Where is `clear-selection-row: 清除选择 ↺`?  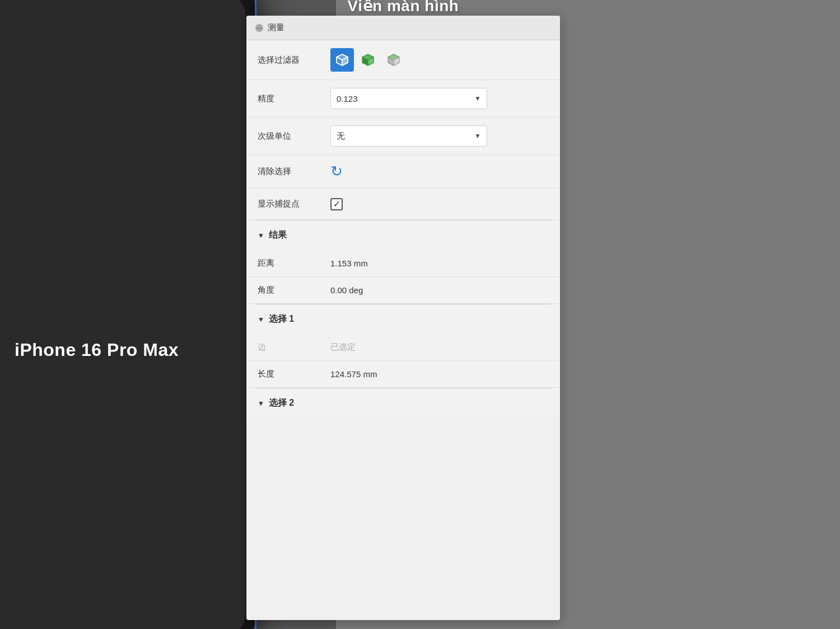
clear-selection-row: 清除选择 ↺ is located at coordinates (403, 172).